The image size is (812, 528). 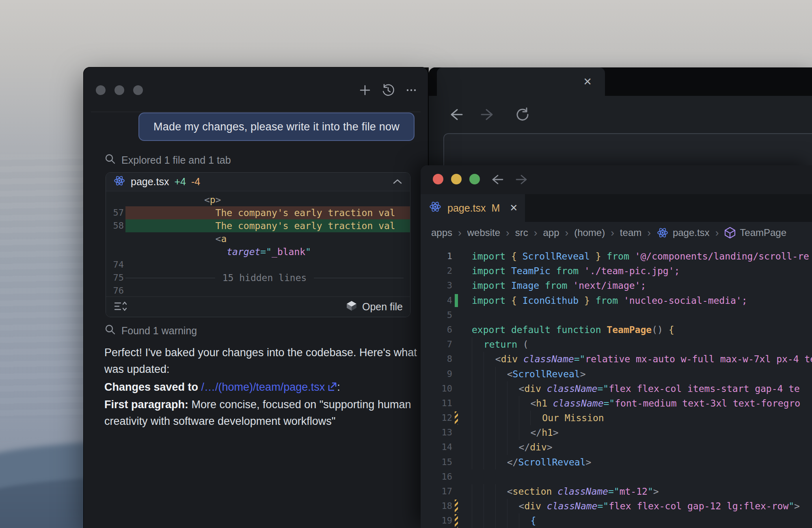 I want to click on reload-icon, so click(x=523, y=115).